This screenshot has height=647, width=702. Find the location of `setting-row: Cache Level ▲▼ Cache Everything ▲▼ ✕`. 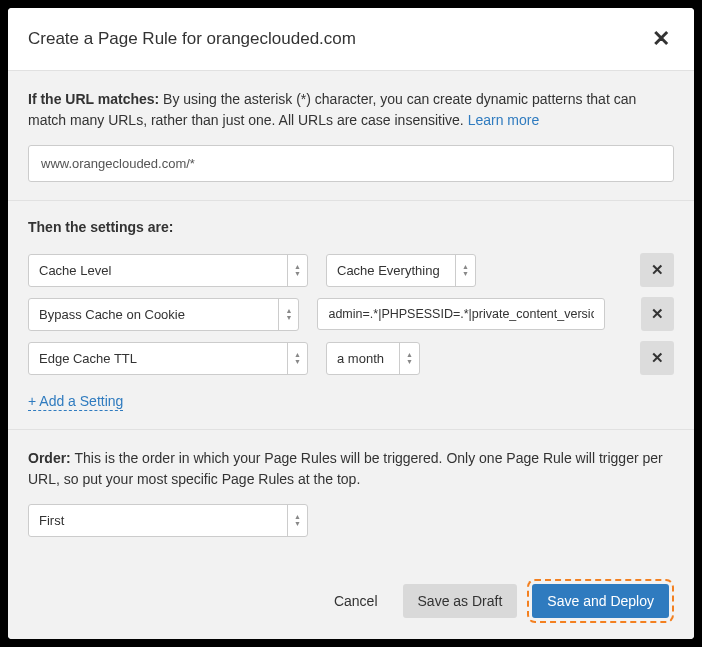

setting-row: Cache Level ▲▼ Cache Everything ▲▼ ✕ is located at coordinates (351, 270).